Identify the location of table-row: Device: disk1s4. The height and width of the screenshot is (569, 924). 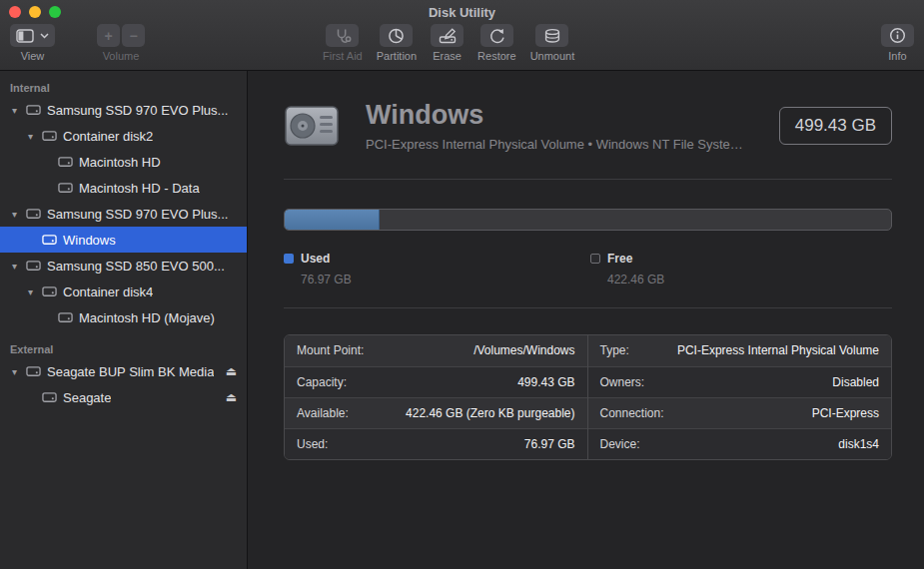
(740, 443).